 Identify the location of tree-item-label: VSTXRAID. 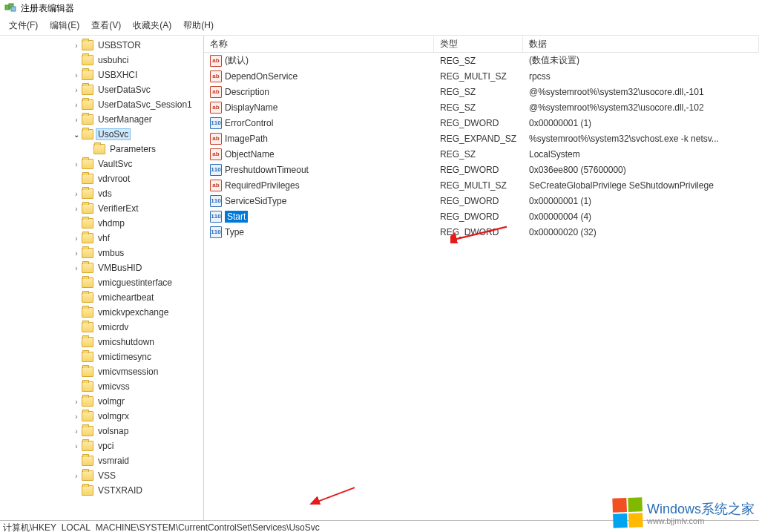
(120, 490).